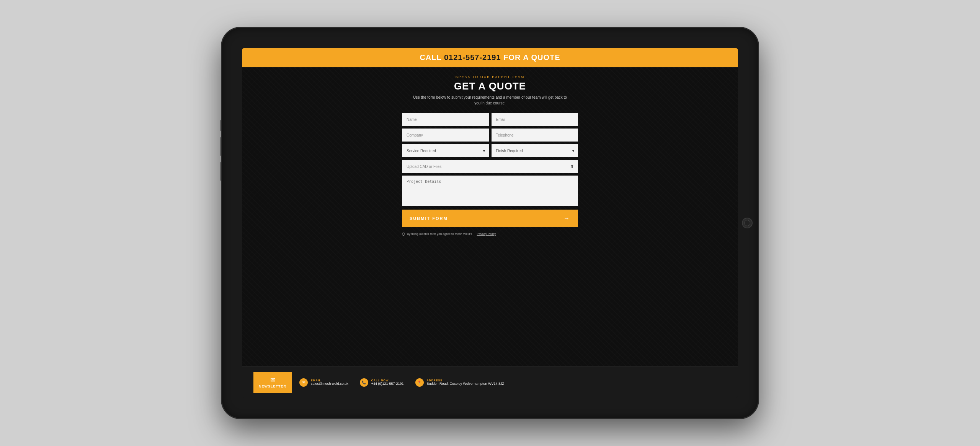  Describe the element at coordinates (221, 171) in the screenshot. I see `side-button-volume-down` at that location.